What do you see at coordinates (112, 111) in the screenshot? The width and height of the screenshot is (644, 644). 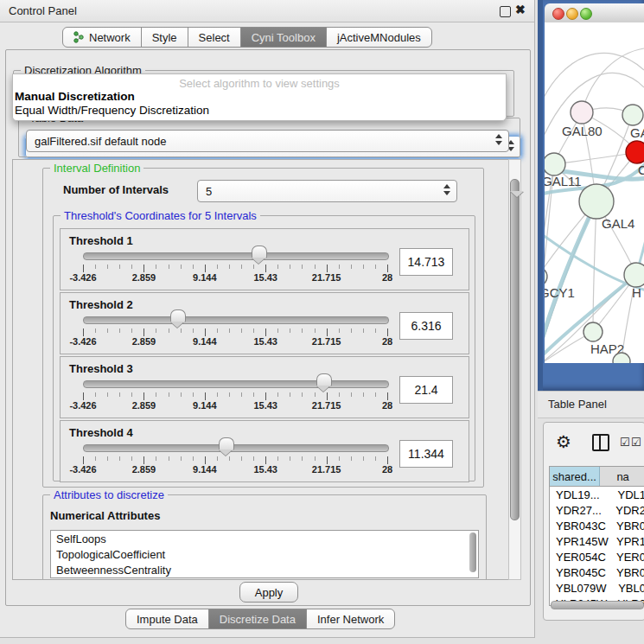 I see `popup-option-equal-width-frequency: Equal Width/Frequency Discretization` at bounding box center [112, 111].